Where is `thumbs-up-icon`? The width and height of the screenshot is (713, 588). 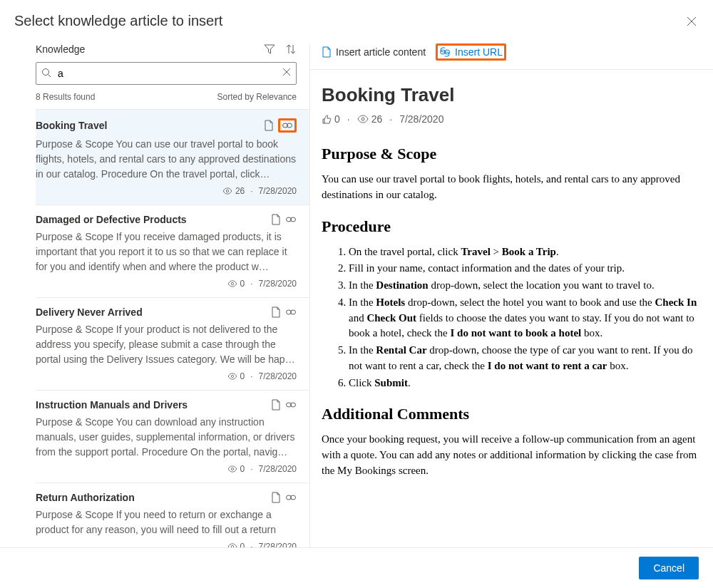
thumbs-up-icon is located at coordinates (327, 119).